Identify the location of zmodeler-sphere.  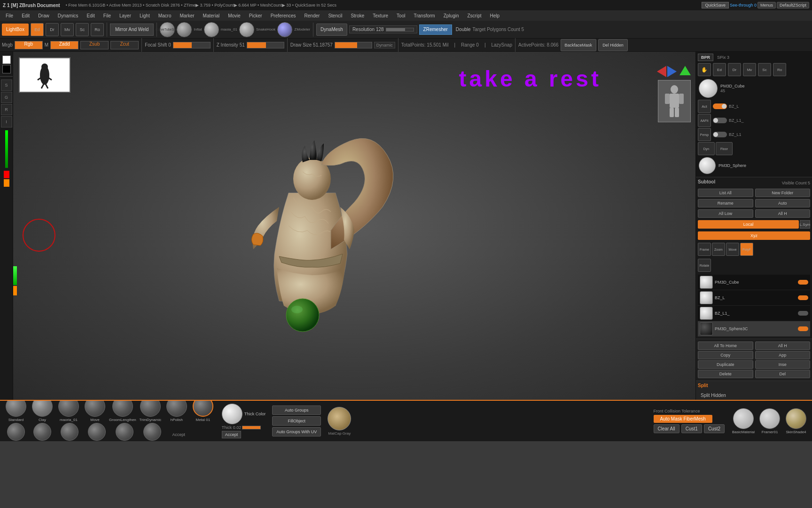
(285, 30).